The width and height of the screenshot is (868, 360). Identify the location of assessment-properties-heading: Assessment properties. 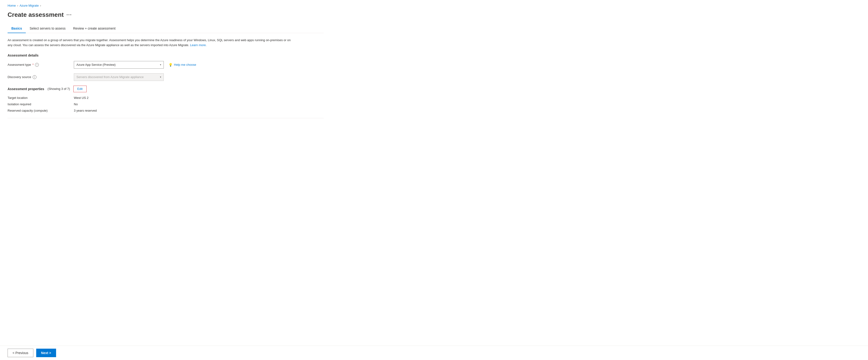
(26, 89).